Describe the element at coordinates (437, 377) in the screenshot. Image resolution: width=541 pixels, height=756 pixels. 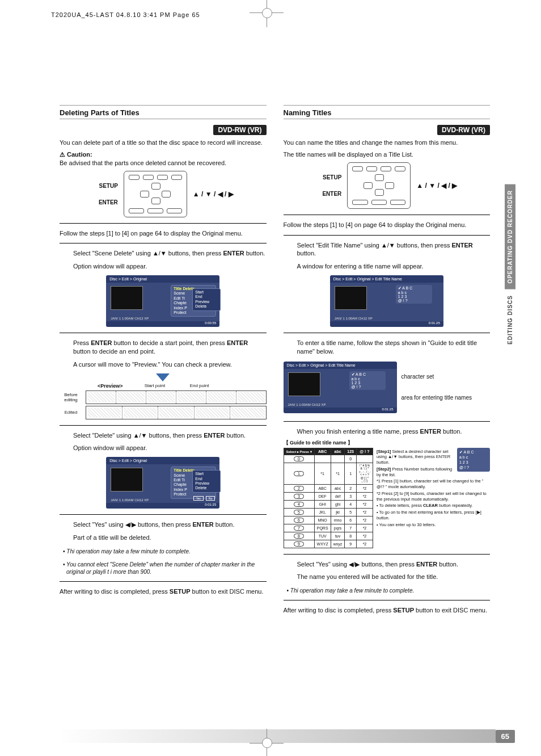
I see `callout: character set` at that location.